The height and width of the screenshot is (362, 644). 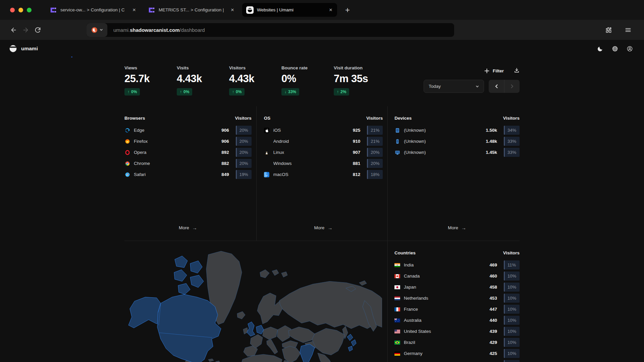 I want to click on duckduckgo-icon, so click(x=95, y=30).